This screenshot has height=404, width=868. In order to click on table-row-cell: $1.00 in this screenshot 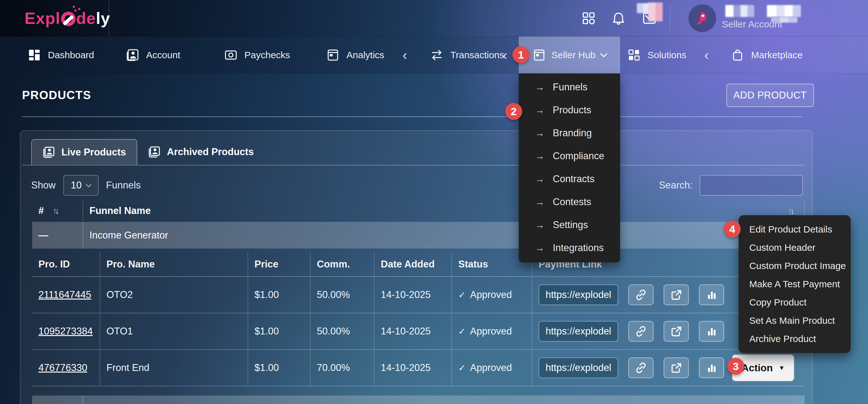, I will do `click(280, 295)`.